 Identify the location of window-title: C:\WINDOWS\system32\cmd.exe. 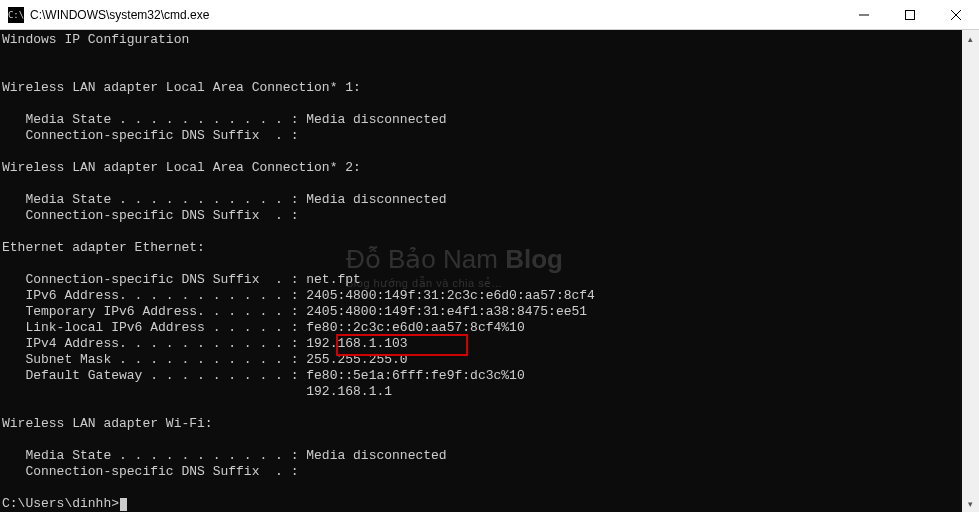
(436, 15).